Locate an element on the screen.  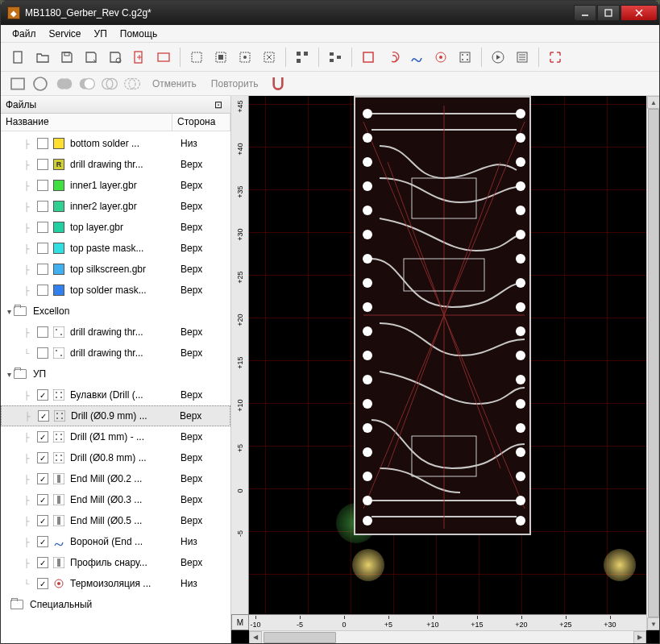
gerber-item: ├bottom solder ...Низ is located at coordinates (116, 143).